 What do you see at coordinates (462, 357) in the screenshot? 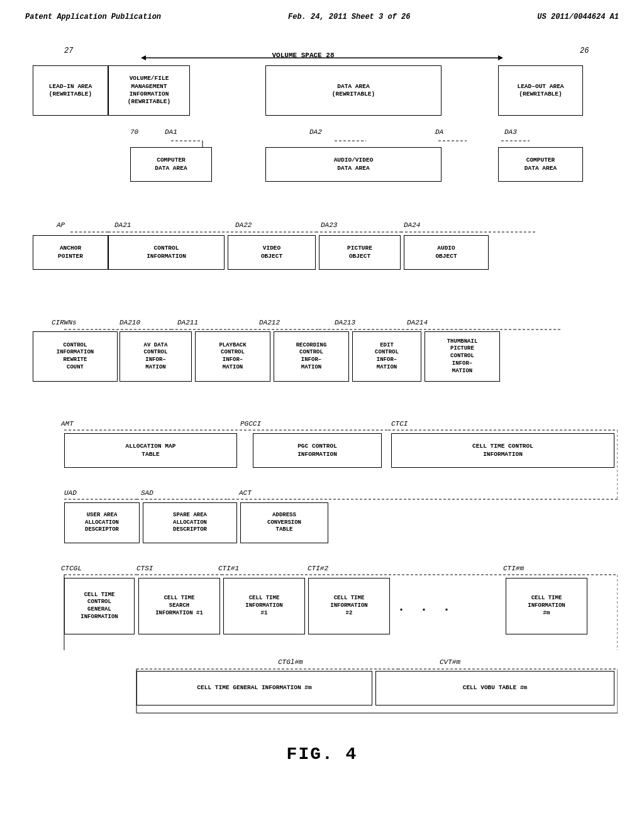
I see `thumbnail-ctrl-box: THUMBNAIL PICTURE CONTROL INFOR– MATION` at bounding box center [462, 357].